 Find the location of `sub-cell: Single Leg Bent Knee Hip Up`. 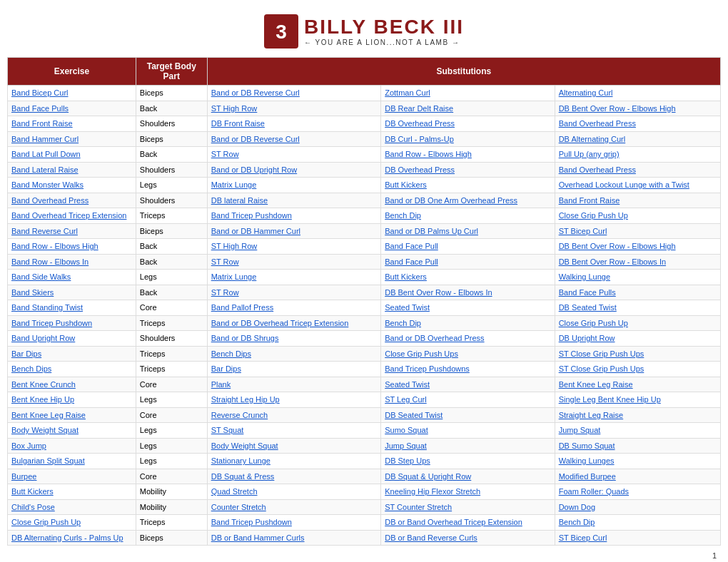

sub-cell: Single Leg Bent Knee Hip Up is located at coordinates (637, 400).